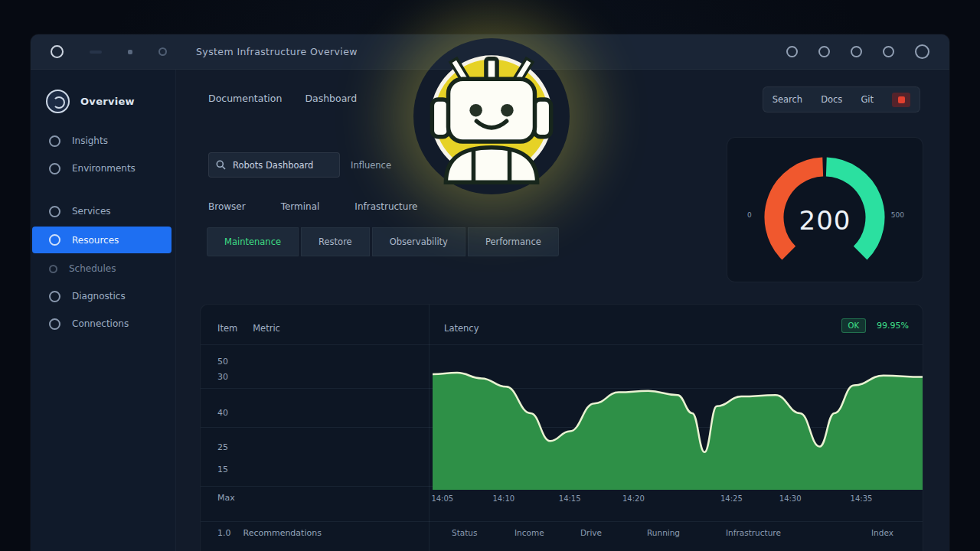  What do you see at coordinates (858, 52) in the screenshot?
I see `navbar-icons` at bounding box center [858, 52].